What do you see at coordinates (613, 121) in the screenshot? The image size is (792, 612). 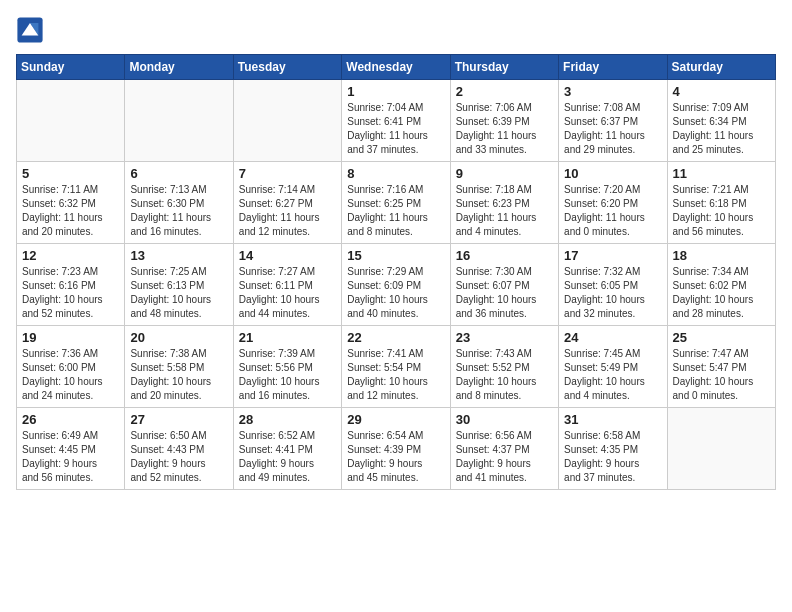 I see `calendar-cell: 3Sunrise: 7:08 AM Sunset: 6:37 PM Daylig…` at bounding box center [613, 121].